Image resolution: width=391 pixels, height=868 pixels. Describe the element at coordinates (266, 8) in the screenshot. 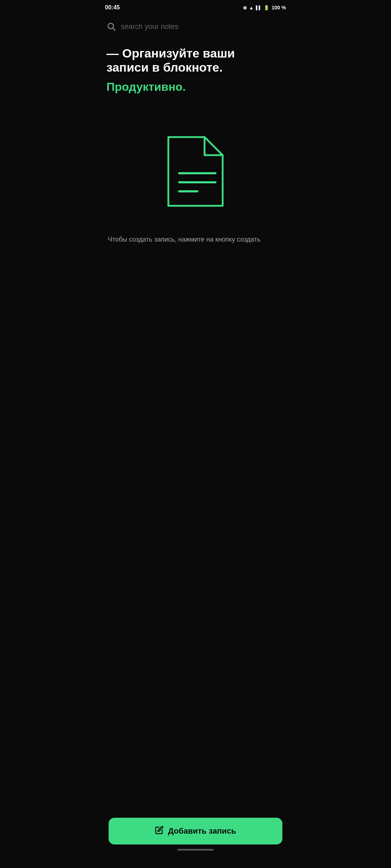

I see `battery-icon: 🔋` at that location.